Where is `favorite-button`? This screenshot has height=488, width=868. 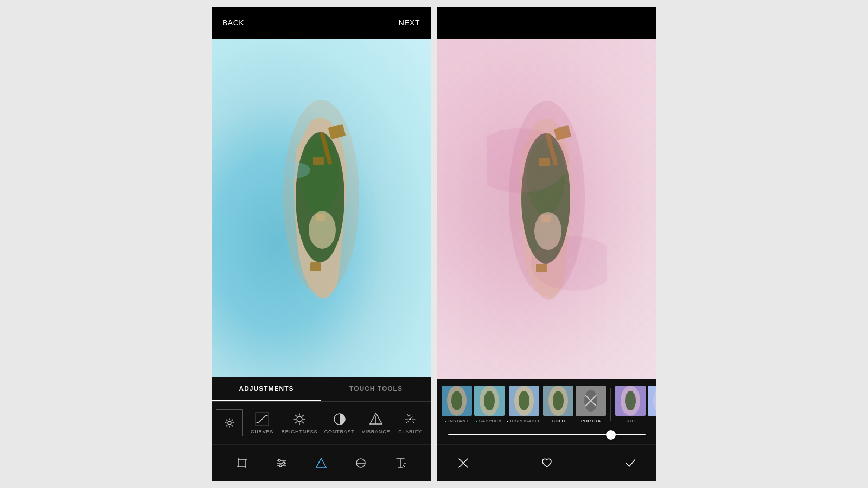 favorite-button is located at coordinates (547, 463).